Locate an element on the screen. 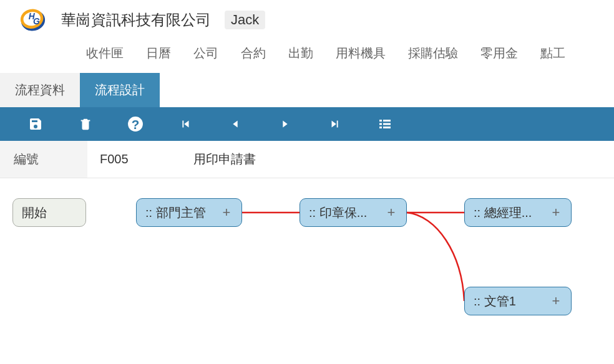  prev-icon is located at coordinates (235, 124).